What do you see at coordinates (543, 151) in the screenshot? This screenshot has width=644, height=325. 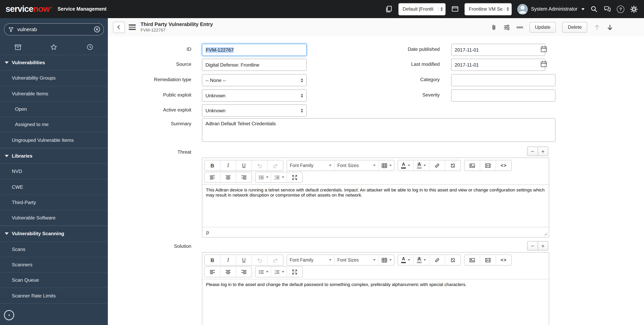 I see `threat-grow-button: +` at bounding box center [543, 151].